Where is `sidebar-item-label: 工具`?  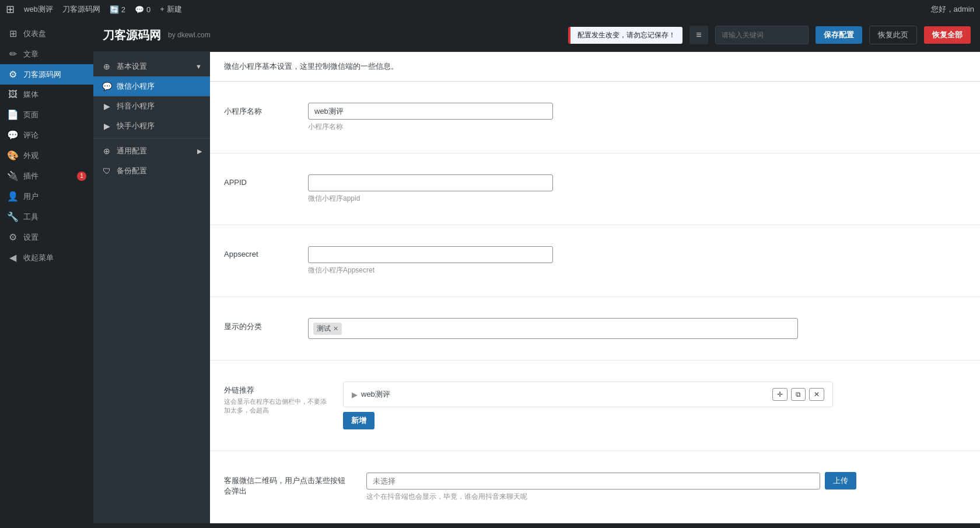
sidebar-item-label: 工具 is located at coordinates (31, 217).